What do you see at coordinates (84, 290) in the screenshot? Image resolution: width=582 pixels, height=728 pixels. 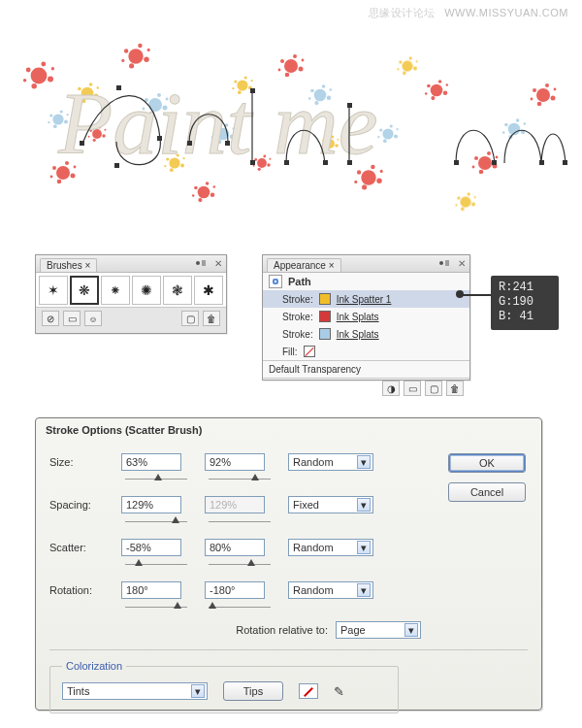 I see `brush-thumb-selected: ❋` at bounding box center [84, 290].